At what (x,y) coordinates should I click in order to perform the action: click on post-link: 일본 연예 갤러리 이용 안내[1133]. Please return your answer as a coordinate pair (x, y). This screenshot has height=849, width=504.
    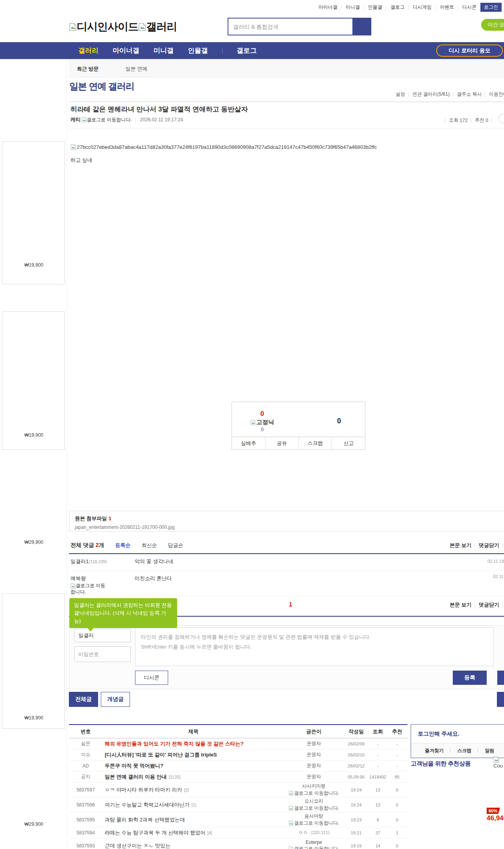
    Looking at the image, I should click on (193, 777).